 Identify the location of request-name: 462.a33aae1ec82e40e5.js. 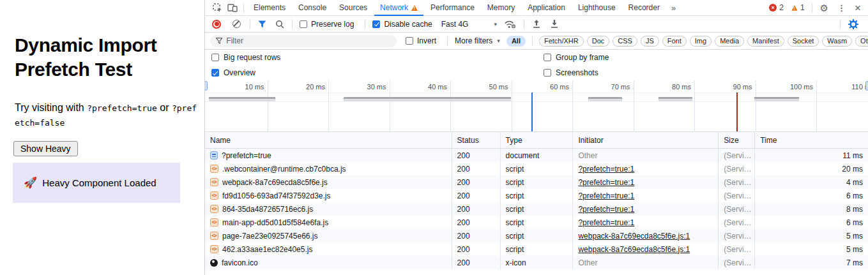
(267, 249).